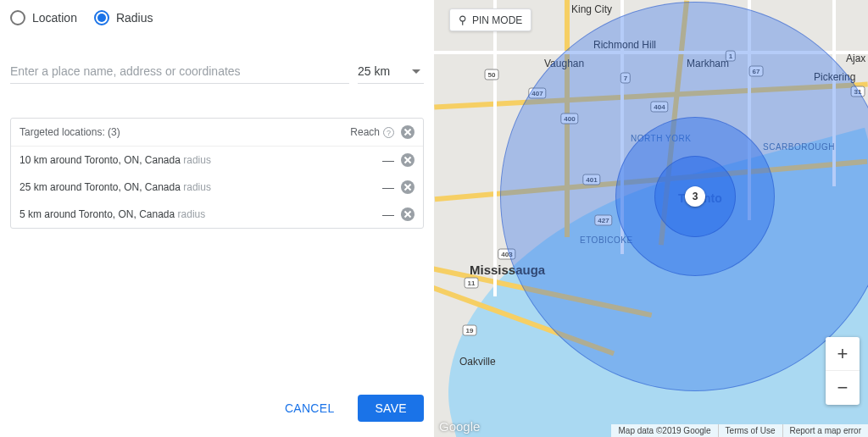  What do you see at coordinates (856, 58) in the screenshot?
I see `city-label: Ajax` at bounding box center [856, 58].